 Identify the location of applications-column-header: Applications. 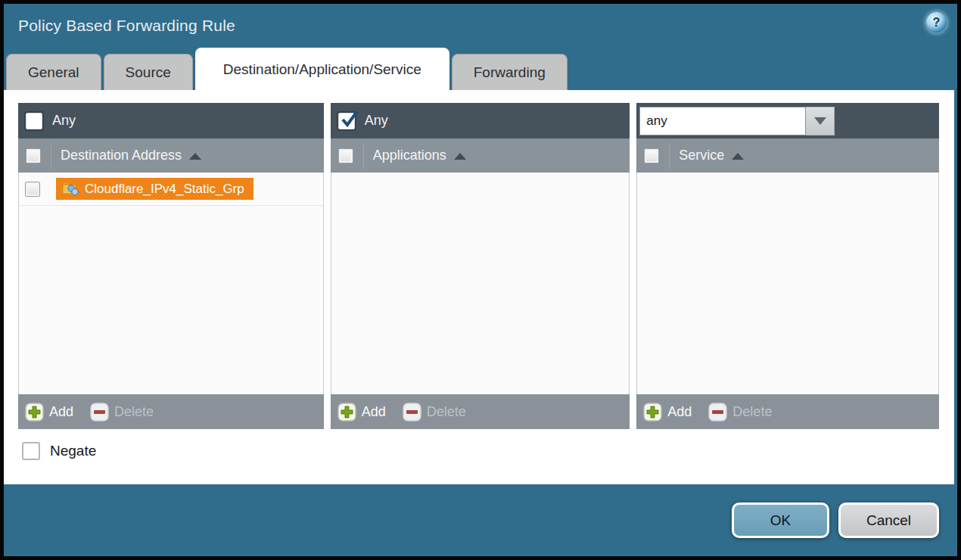
(480, 156).